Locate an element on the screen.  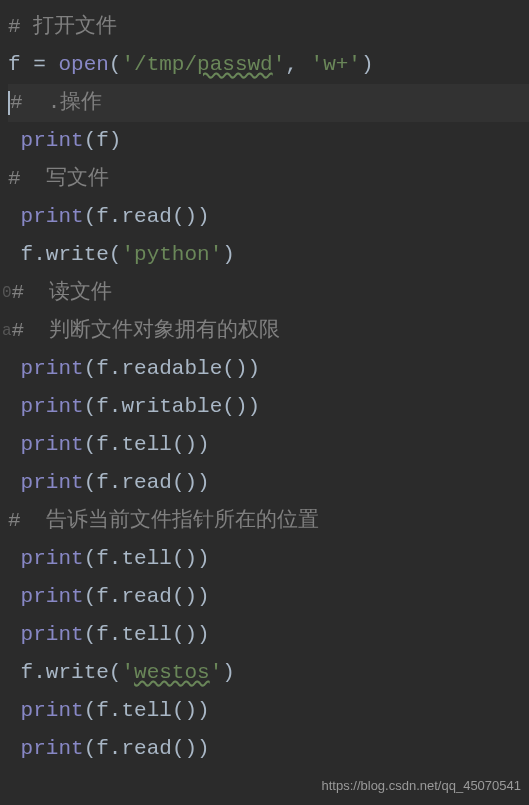
code-line: # .操作 is located at coordinates (268, 103).